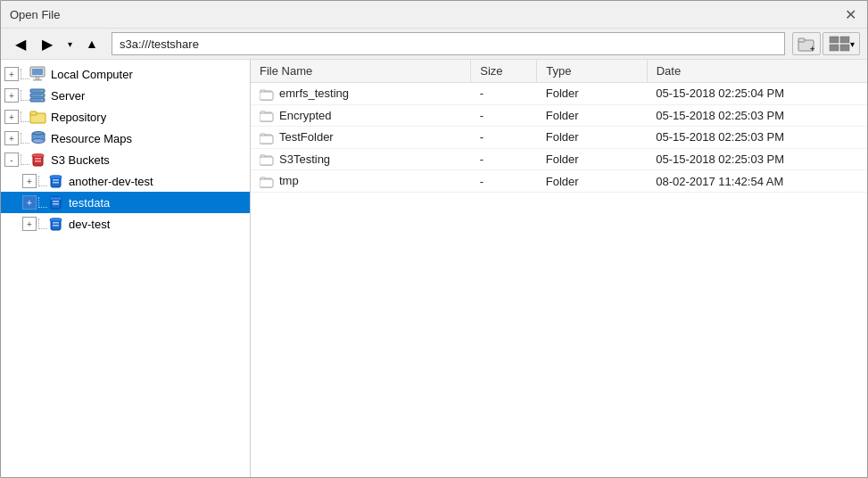 This screenshot has height=478, width=868. What do you see at coordinates (558, 137) in the screenshot?
I see `table-row: TestFolder-Folder05-15-2018 02:25:03 PM` at bounding box center [558, 137].